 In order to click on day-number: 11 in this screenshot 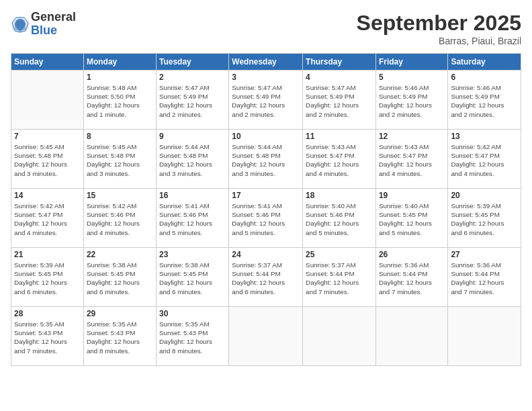, I will do `click(339, 136)`.